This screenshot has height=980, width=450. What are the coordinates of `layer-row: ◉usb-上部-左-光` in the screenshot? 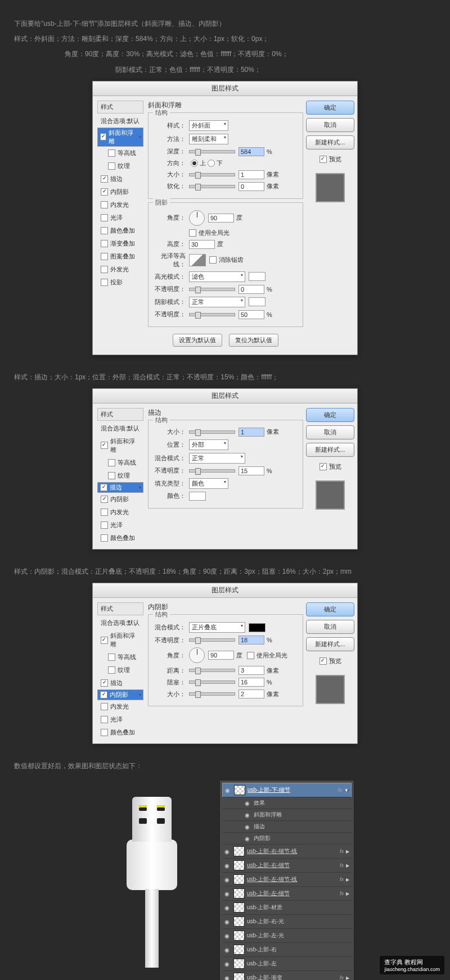 It's located at (287, 936).